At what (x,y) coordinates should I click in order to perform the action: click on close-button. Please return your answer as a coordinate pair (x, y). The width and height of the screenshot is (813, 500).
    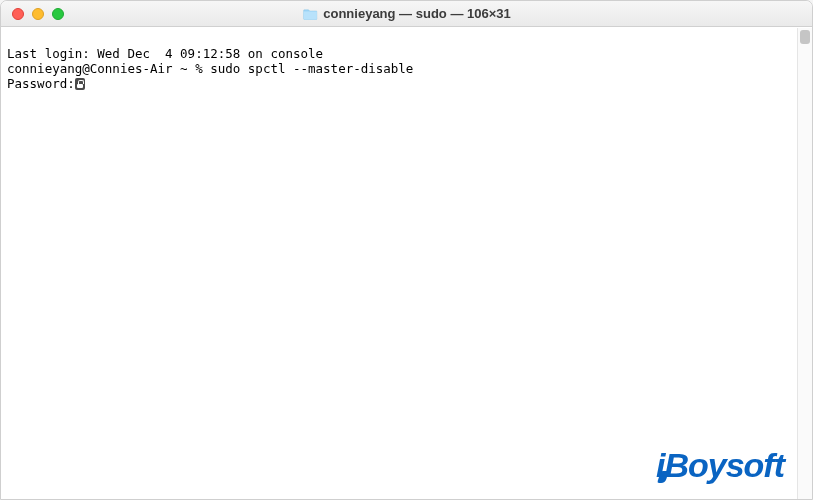
    Looking at the image, I should click on (18, 14).